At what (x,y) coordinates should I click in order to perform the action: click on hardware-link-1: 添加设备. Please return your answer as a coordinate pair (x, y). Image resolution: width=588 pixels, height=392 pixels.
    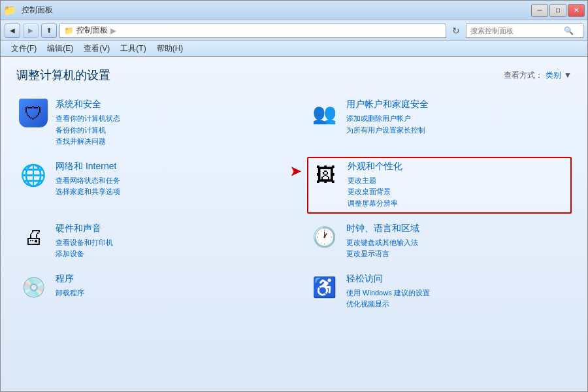
    Looking at the image, I should click on (167, 254).